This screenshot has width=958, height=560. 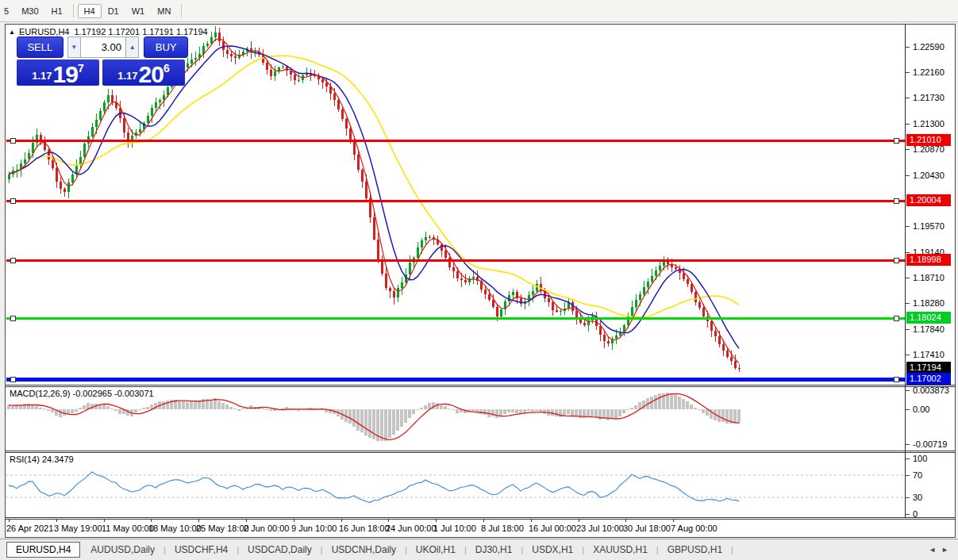 What do you see at coordinates (57, 11) in the screenshot?
I see `timeframe-button-h1: H1` at bounding box center [57, 11].